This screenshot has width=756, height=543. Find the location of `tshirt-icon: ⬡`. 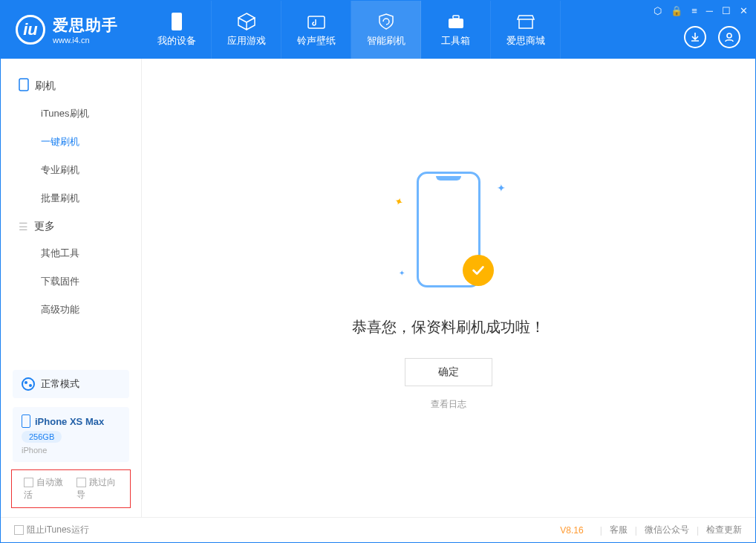

tshirt-icon: ⬡ is located at coordinates (658, 10).